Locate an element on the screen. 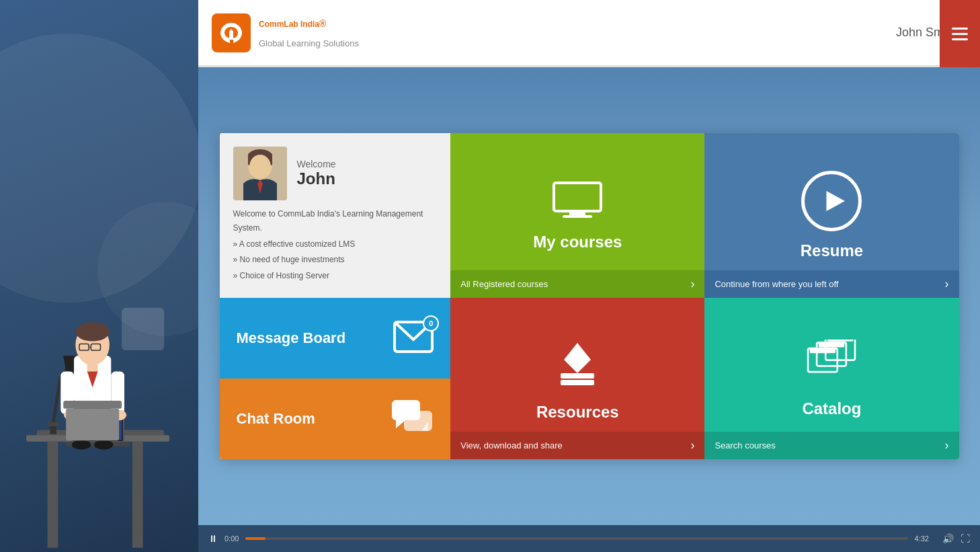 The width and height of the screenshot is (980, 552). welcome-user: Welcome John is located at coordinates (335, 173).